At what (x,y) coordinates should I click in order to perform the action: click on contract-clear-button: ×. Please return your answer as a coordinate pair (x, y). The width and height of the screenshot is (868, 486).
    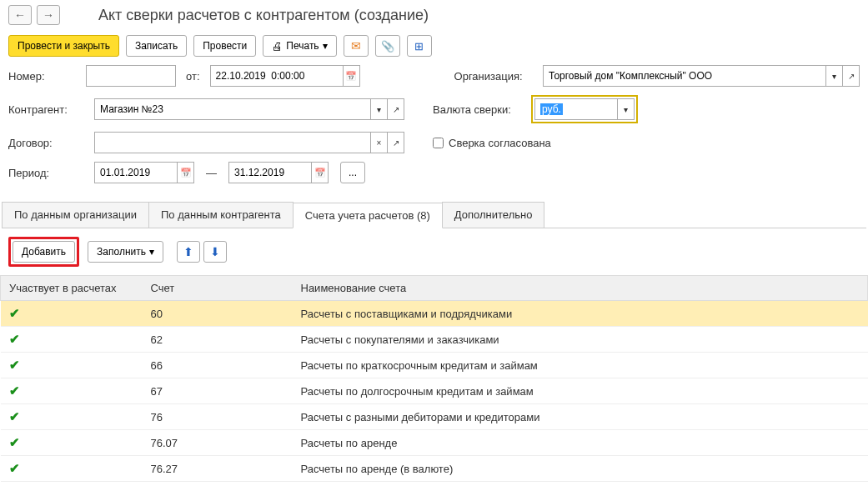
    Looking at the image, I should click on (379, 143).